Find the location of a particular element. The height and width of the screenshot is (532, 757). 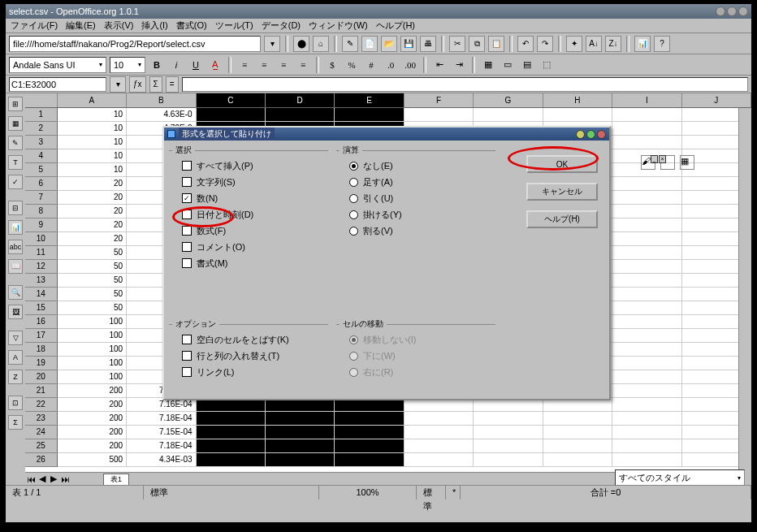

menu-view: 表示(V) is located at coordinates (119, 26).